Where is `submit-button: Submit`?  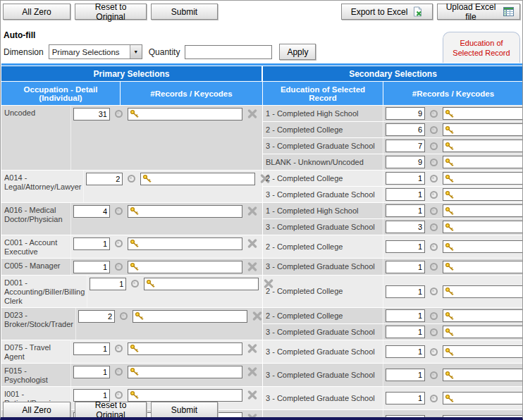 submit-button: Submit is located at coordinates (185, 11).